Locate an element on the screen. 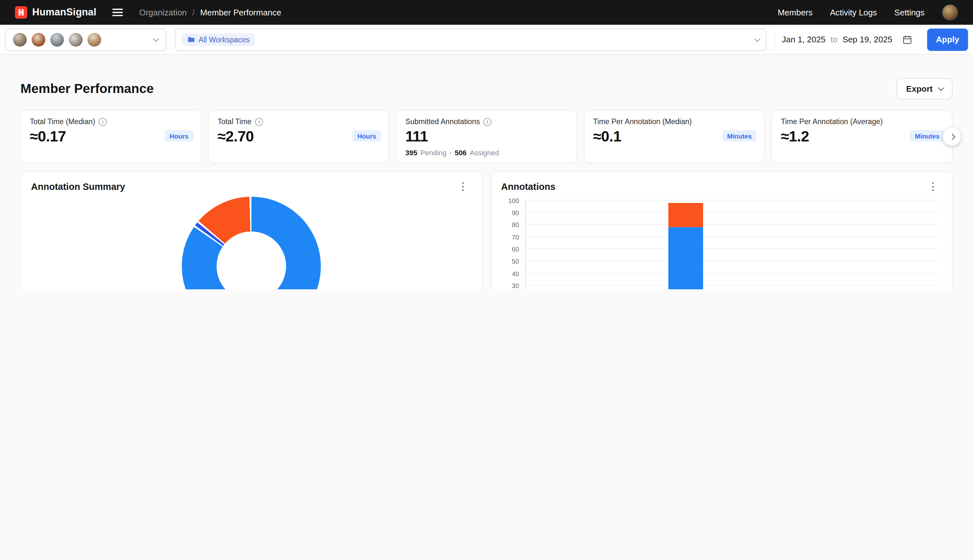 The image size is (973, 560). brand: HumanSignal is located at coordinates (55, 12).